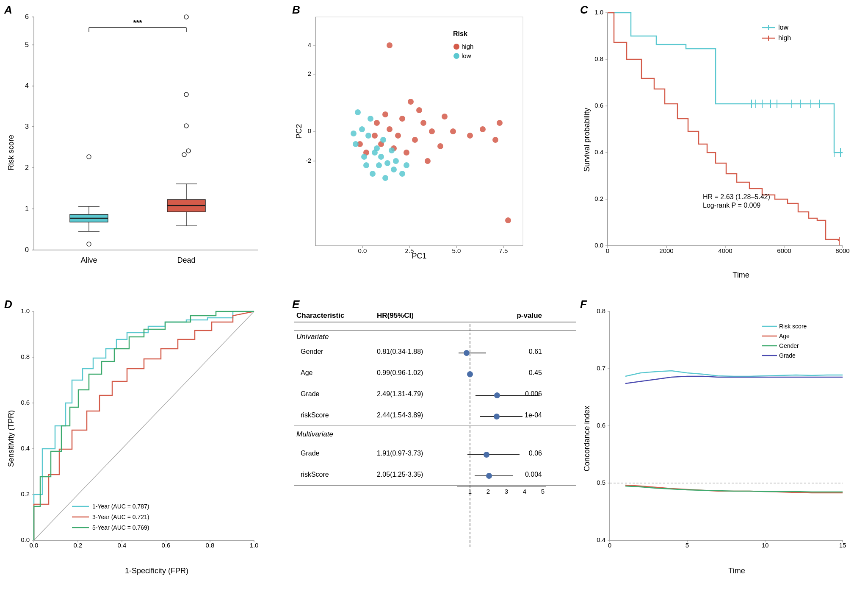 This screenshot has height=589, width=868. I want to click on panel-c-label: C, so click(584, 10).